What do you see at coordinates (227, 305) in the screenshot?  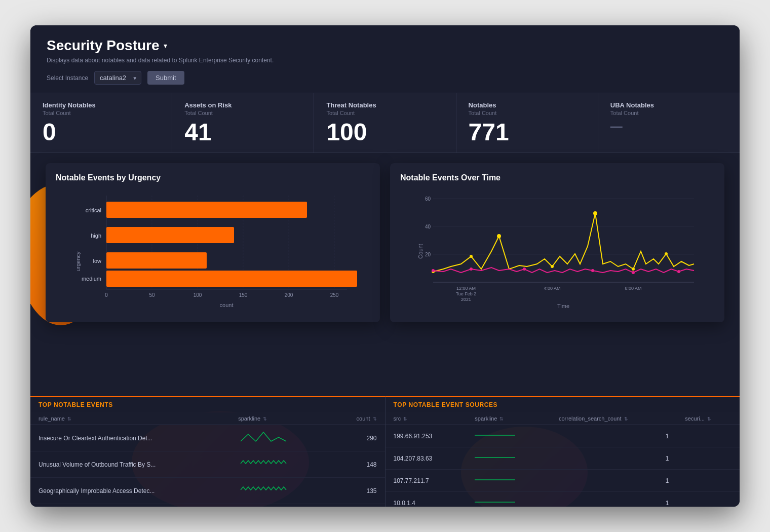 I see `svg-text: count` at bounding box center [227, 305].